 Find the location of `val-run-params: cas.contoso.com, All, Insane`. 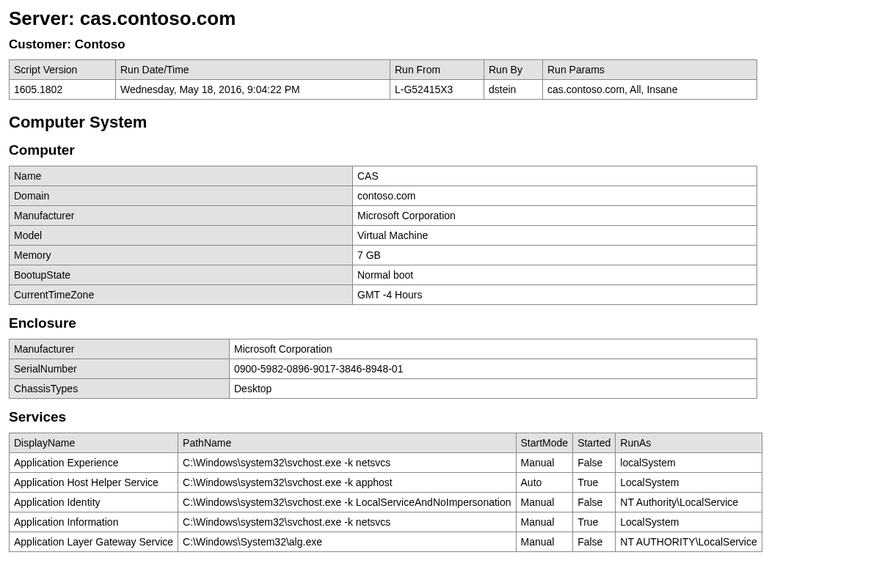

val-run-params: cas.contoso.com, All, Insane is located at coordinates (650, 89).